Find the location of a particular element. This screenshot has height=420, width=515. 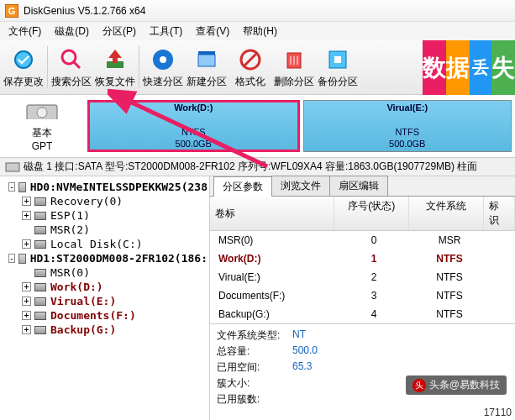

tree-partition: MSR(2) is located at coordinates (104, 230).